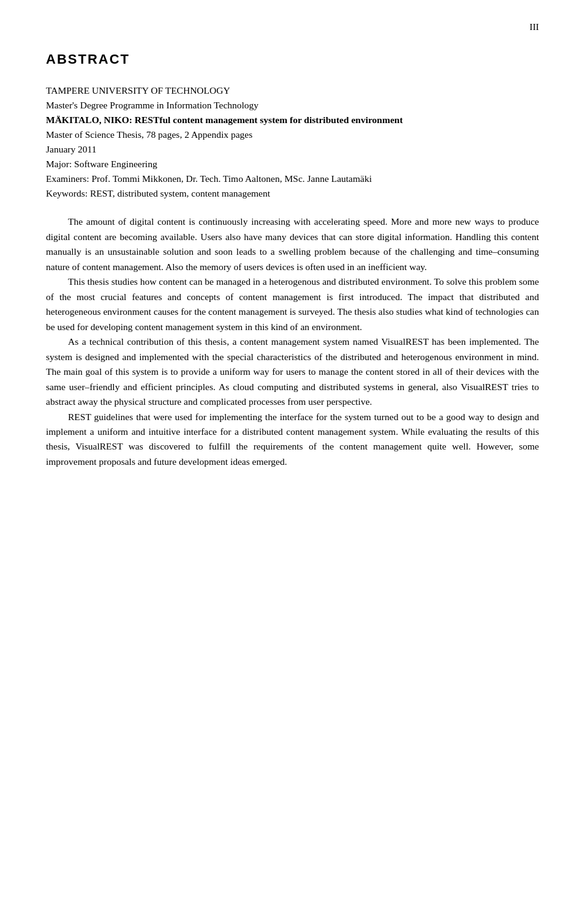 This screenshot has width=588, height=907. Describe the element at coordinates (293, 372) in the screenshot. I see `body-paragraph-3: As a technical contribution of this thes…` at that location.